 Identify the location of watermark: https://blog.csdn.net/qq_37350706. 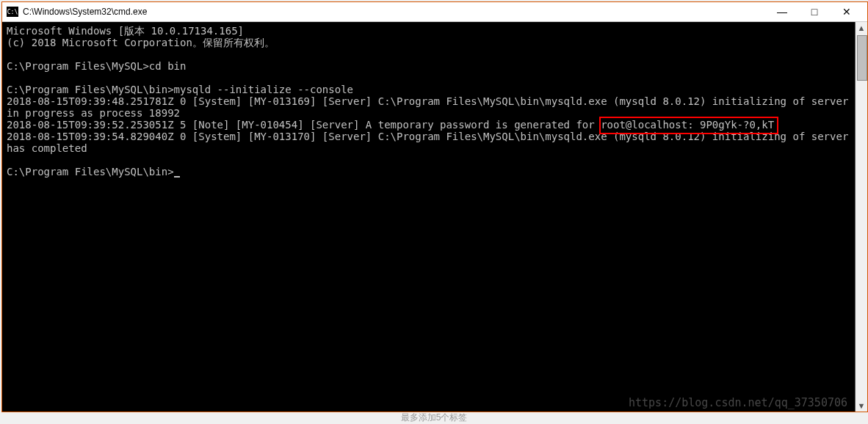
(738, 403).